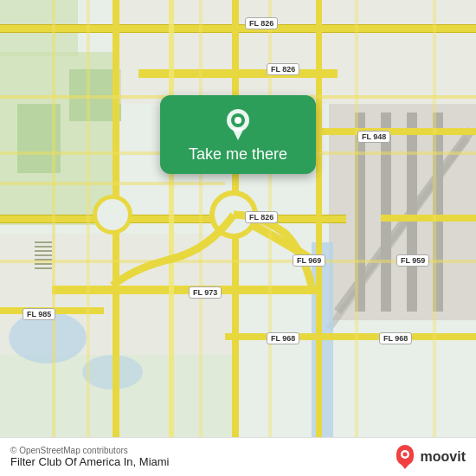 The height and width of the screenshot is (476, 476). I want to click on location-name: Filter Club Of America In, Miami, so click(90, 462).